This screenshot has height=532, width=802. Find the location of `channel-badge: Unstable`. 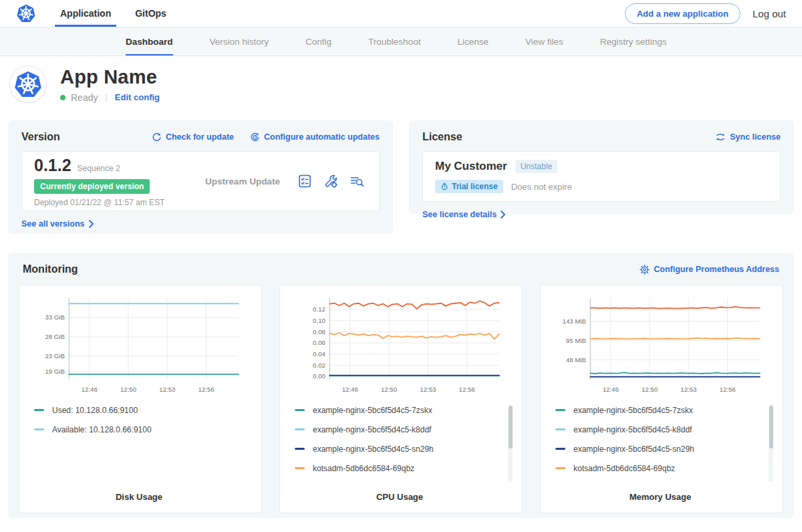

channel-badge: Unstable is located at coordinates (536, 166).